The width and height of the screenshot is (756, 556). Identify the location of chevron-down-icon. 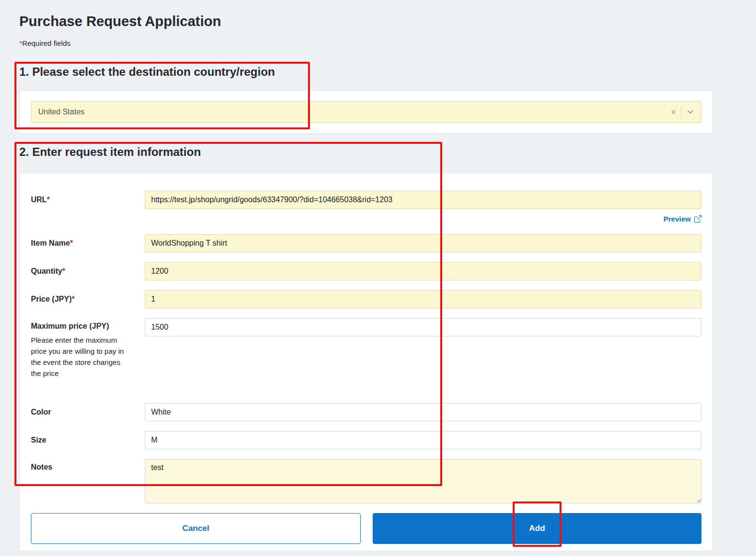
(690, 112).